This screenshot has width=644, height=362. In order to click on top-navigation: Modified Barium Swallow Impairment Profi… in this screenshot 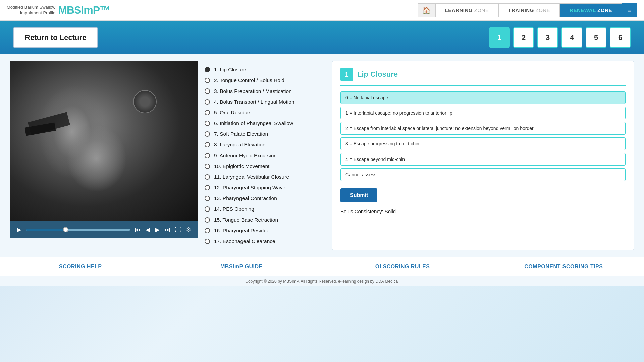, I will do `click(322, 10)`.